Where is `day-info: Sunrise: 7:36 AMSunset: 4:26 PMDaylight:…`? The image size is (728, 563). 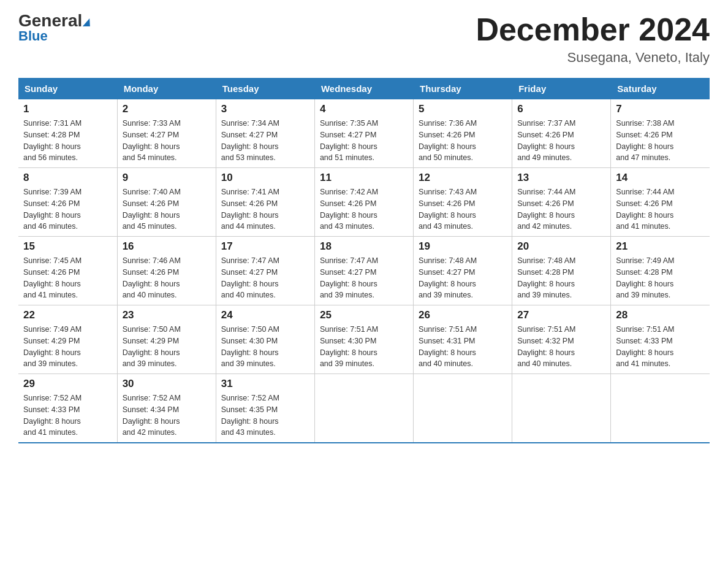
day-info: Sunrise: 7:36 AMSunset: 4:26 PMDaylight:… is located at coordinates (447, 140).